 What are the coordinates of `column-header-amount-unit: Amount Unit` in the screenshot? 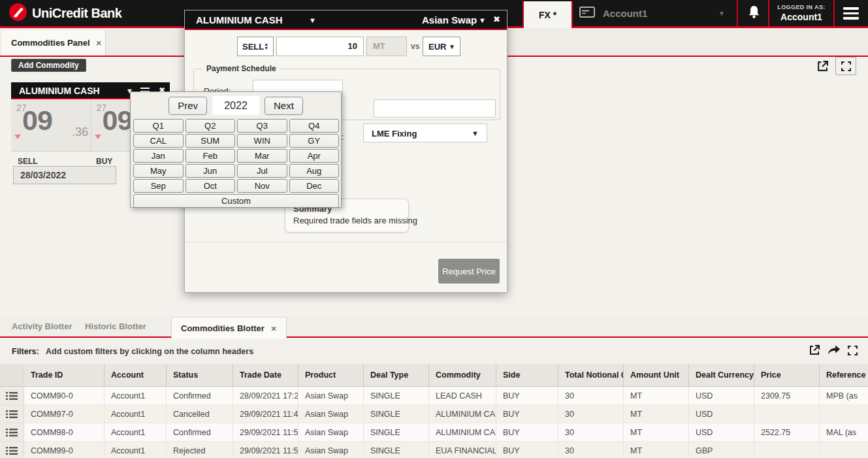 It's located at (656, 375).